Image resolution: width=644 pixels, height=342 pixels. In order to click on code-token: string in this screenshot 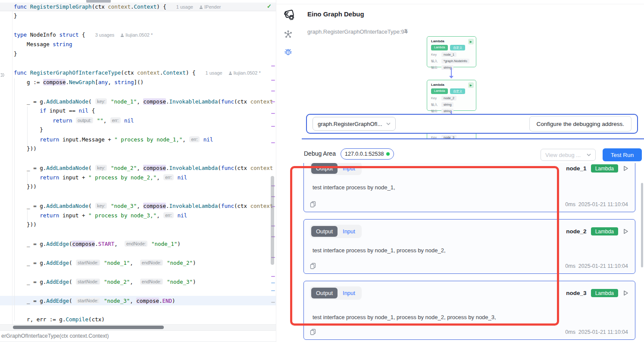, I will do `click(62, 44)`.